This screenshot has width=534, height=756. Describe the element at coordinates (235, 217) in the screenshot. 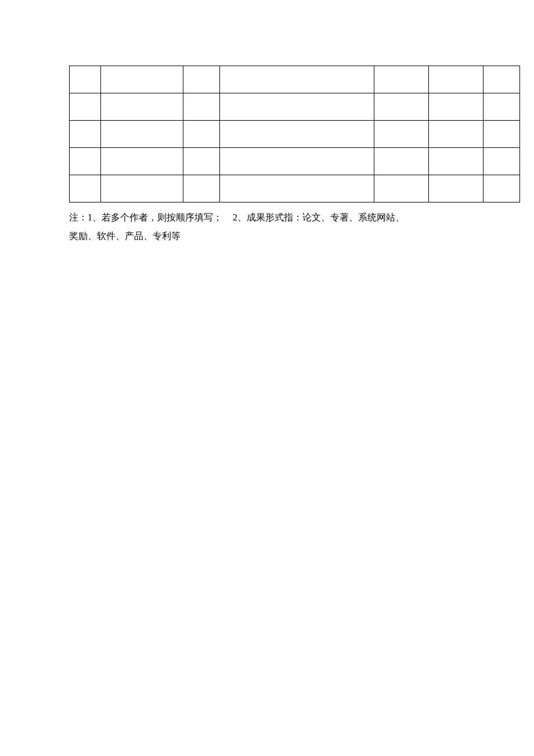

I see `note-item2-num: 2` at that location.